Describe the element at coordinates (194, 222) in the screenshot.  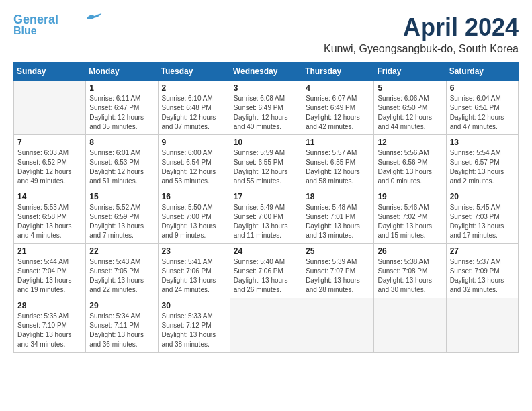
I see `day-info: Sunrise: 5:50 AM Sunset: 7:00 PM Dayligh…` at that location.